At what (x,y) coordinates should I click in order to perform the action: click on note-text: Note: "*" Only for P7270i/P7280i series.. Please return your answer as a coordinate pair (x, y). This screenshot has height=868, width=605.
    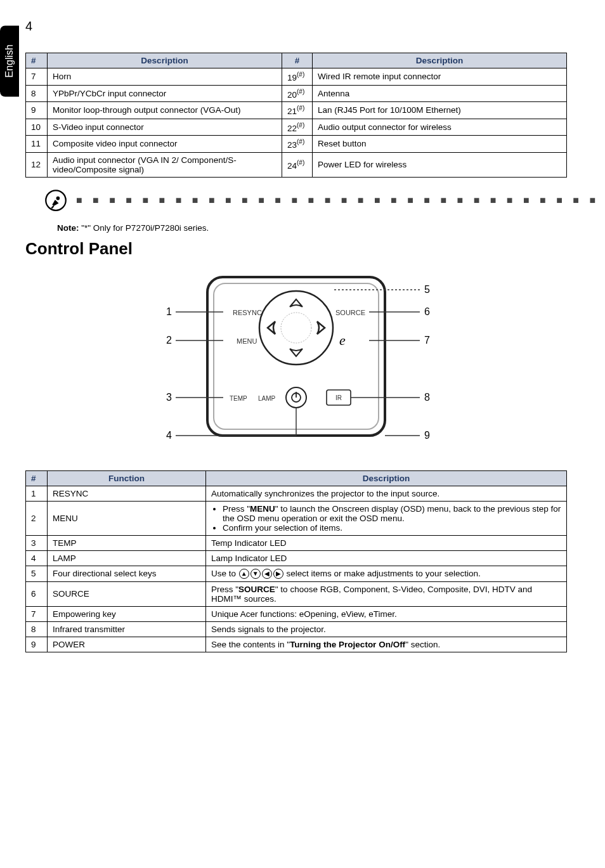
    Looking at the image, I should click on (312, 228).